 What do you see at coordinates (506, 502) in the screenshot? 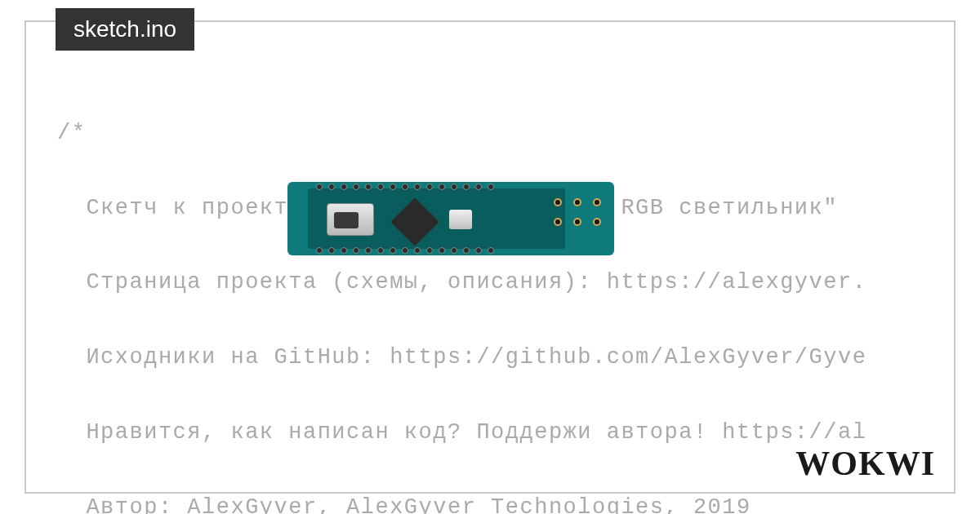
I see `code-line: Автор: AlexGyver, AlexGyver Technologies…` at bounding box center [506, 502].